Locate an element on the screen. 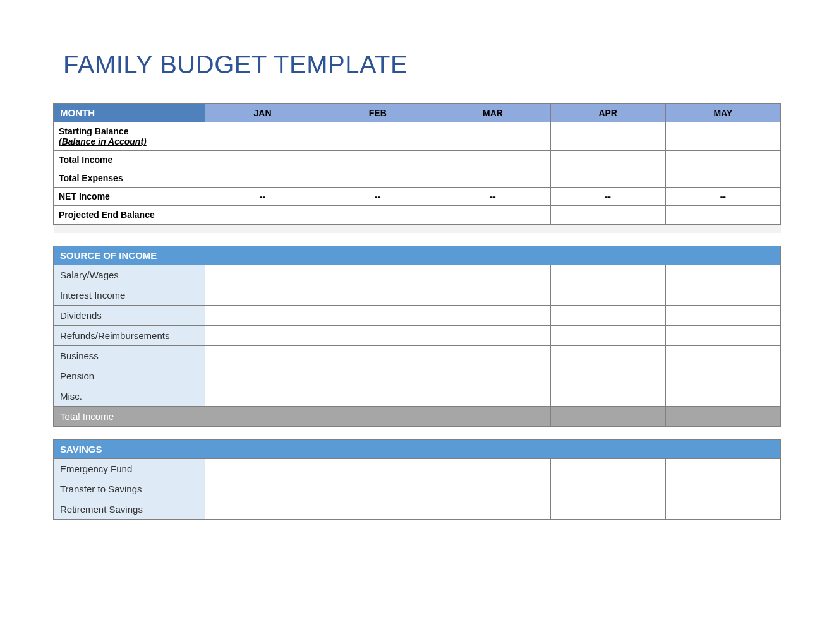  income-header: SOURCE OF INCOME is located at coordinates (417, 256).